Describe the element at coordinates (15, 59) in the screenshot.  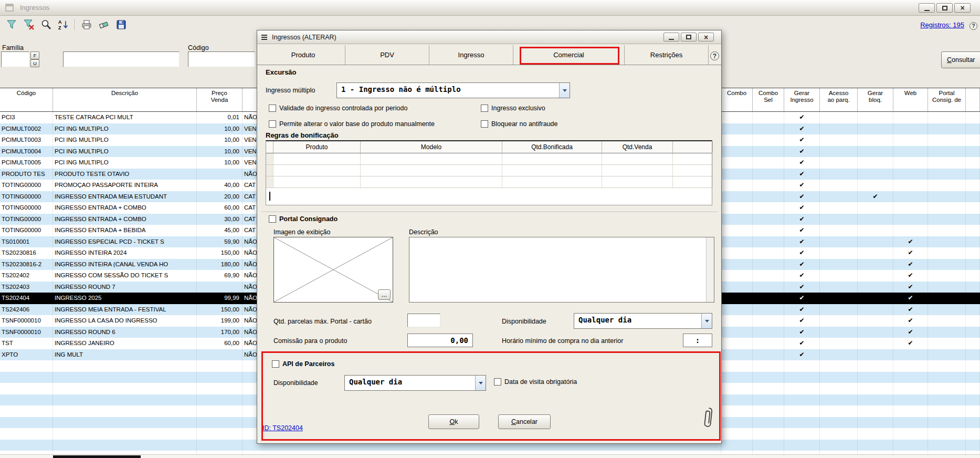
I see `familia-input` at that location.